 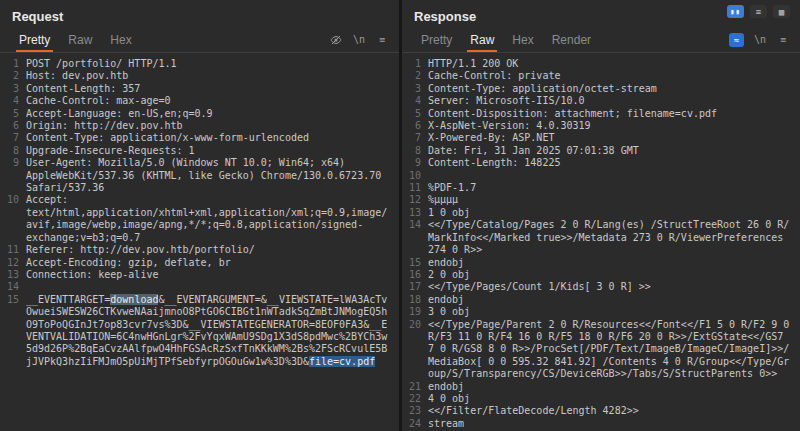 What do you see at coordinates (415, 275) in the screenshot?
I see `line-number: 16` at bounding box center [415, 275].